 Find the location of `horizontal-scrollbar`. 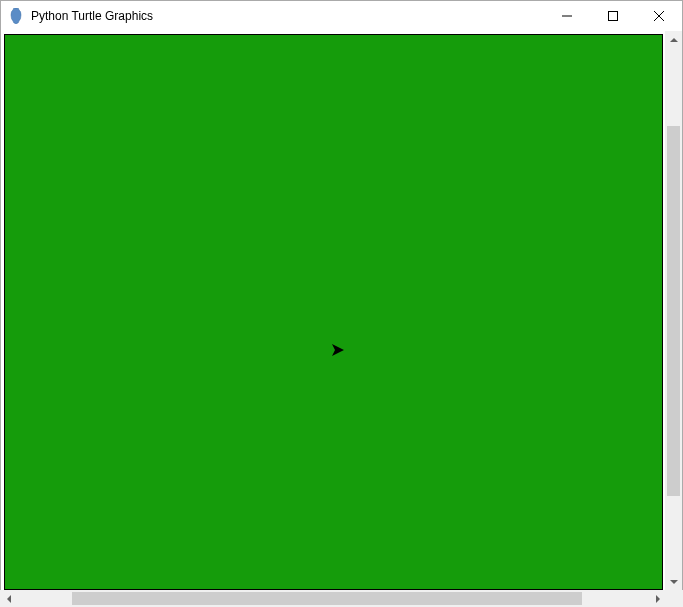

horizontal-scrollbar is located at coordinates (342, 598).